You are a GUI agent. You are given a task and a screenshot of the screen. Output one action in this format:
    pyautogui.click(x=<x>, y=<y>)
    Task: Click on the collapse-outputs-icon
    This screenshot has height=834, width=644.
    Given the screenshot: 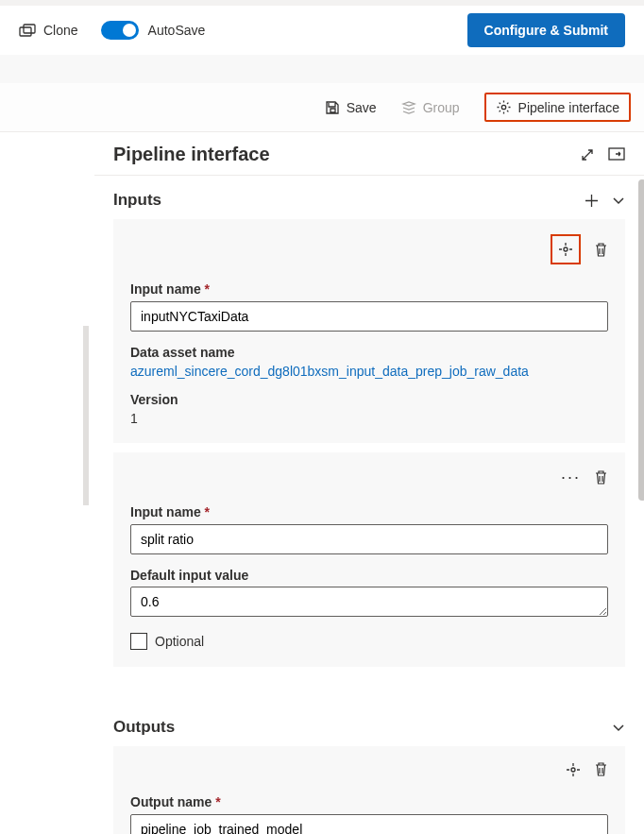 What is the action you would take?
    pyautogui.click(x=619, y=727)
    